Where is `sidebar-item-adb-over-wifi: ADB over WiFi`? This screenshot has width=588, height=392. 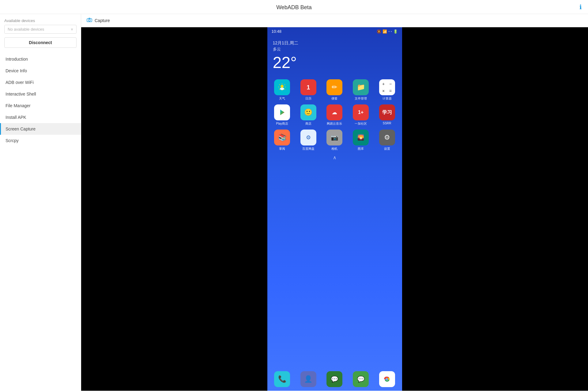
sidebar-item-adb-over-wifi: ADB over WiFi is located at coordinates (40, 82).